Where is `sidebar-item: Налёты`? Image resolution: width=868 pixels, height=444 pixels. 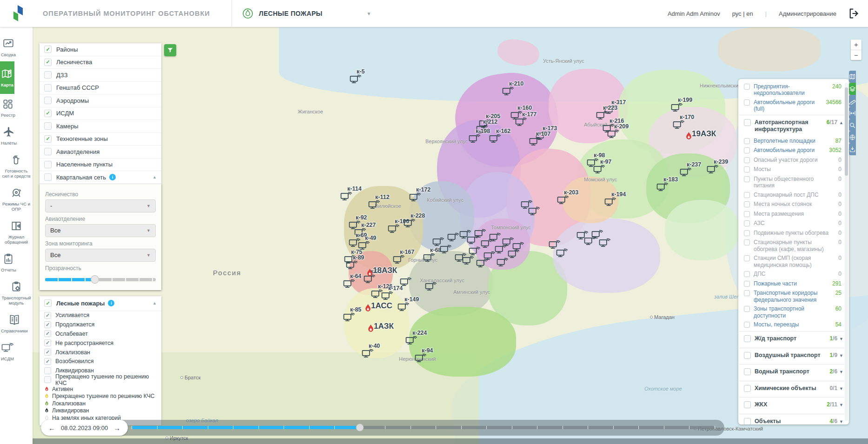
sidebar-item: Налёты is located at coordinates (9, 136).